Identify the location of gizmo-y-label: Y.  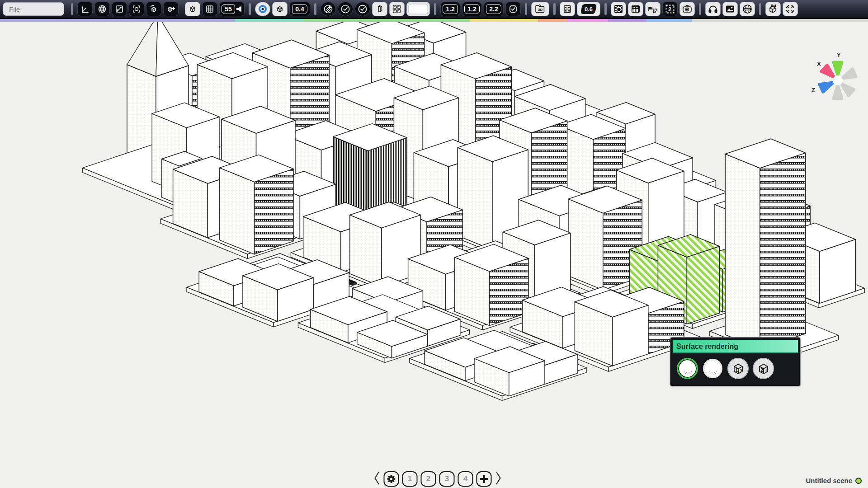
(839, 55).